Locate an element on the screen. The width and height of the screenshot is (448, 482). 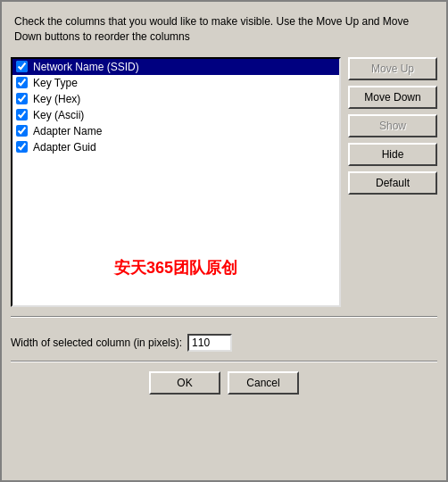
move-up-button: Move Up is located at coordinates (393, 69).